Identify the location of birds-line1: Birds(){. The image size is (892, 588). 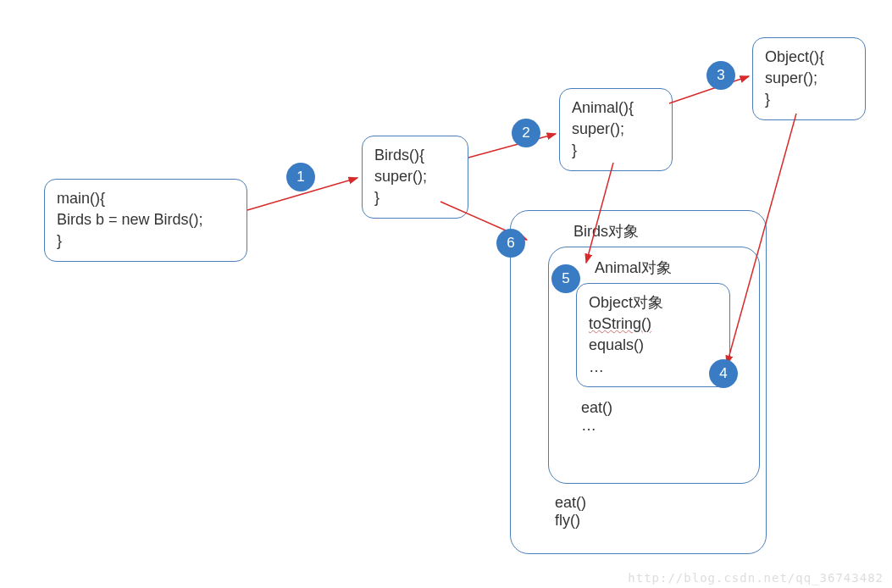
(415, 156).